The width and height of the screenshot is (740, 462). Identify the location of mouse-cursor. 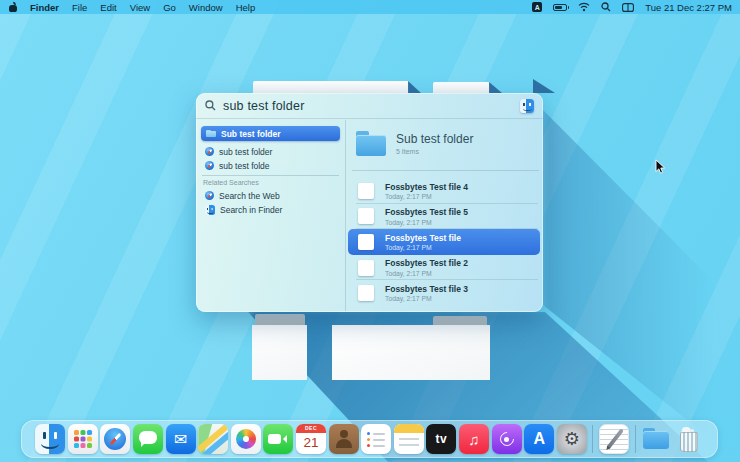
(660, 169).